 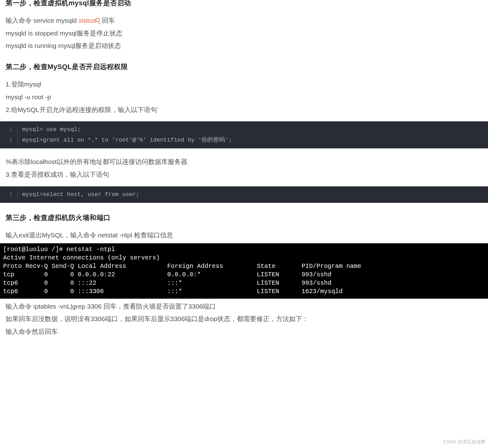 What do you see at coordinates (244, 21) in the screenshot?
I see `step1-line1: 输入命令 service mysqld status 回车` at bounding box center [244, 21].